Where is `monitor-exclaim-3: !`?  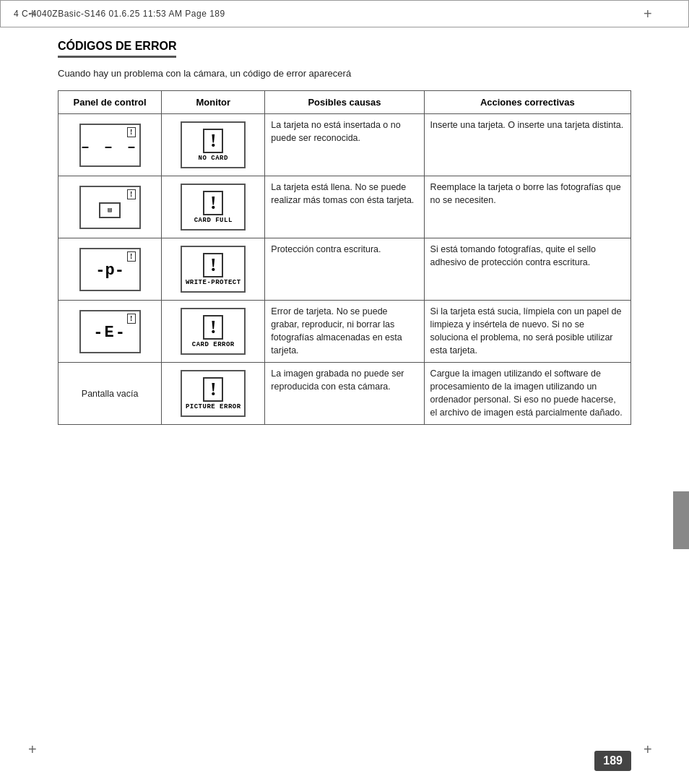
monitor-exclaim-3: ! is located at coordinates (213, 265).